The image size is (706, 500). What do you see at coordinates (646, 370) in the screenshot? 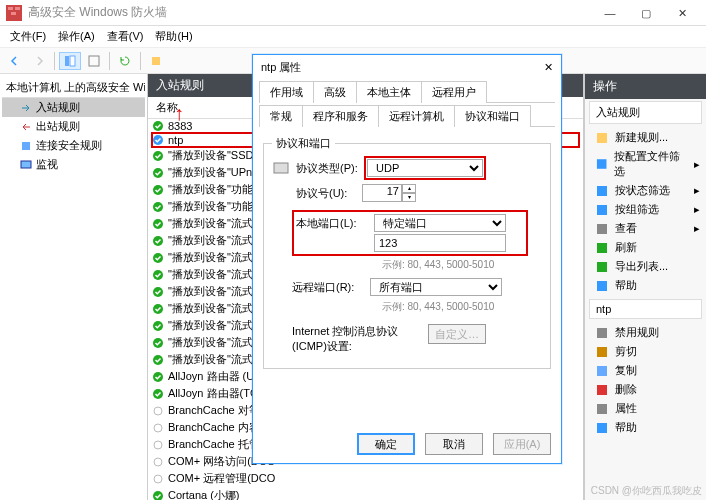
I see `action-copy: 复制` at bounding box center [646, 370].